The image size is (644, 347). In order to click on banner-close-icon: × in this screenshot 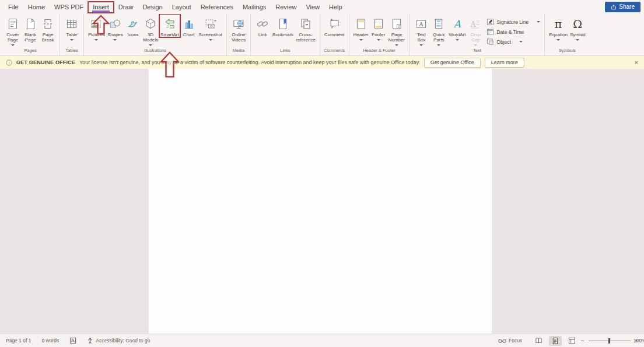, I will do `click(636, 63)`.